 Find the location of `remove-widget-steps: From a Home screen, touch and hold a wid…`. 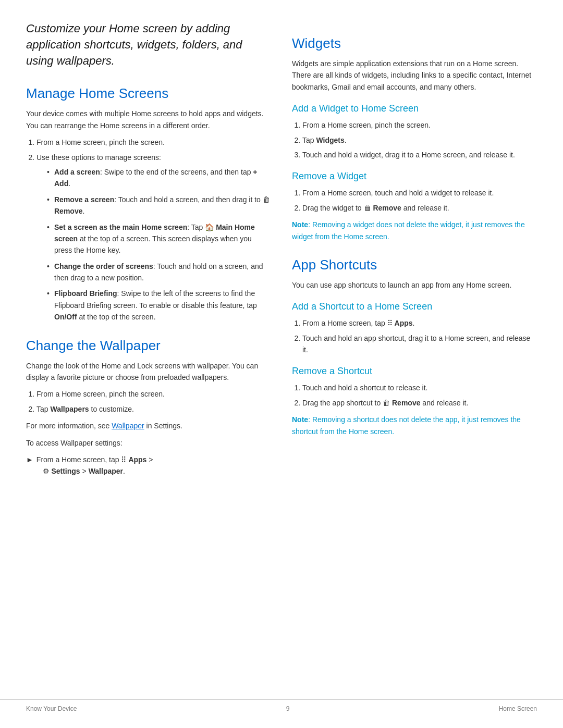

remove-widget-steps: From a Home screen, touch and hold a wid… is located at coordinates (420, 200).